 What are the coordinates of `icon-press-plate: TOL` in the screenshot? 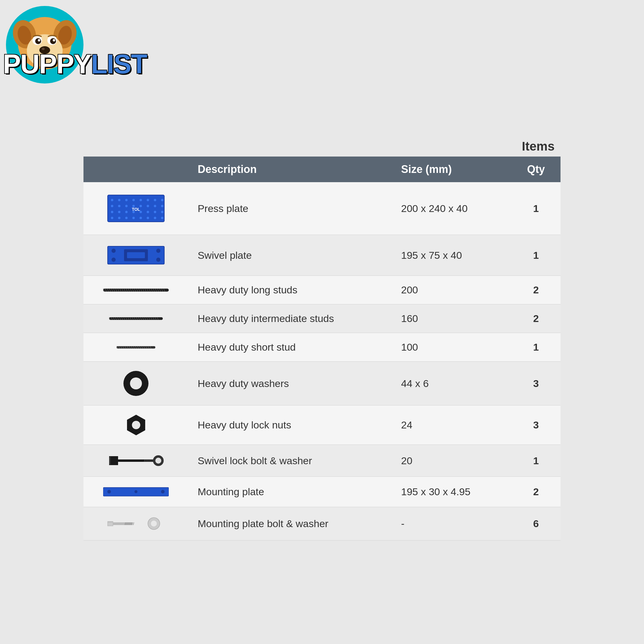 It's located at (136, 209).